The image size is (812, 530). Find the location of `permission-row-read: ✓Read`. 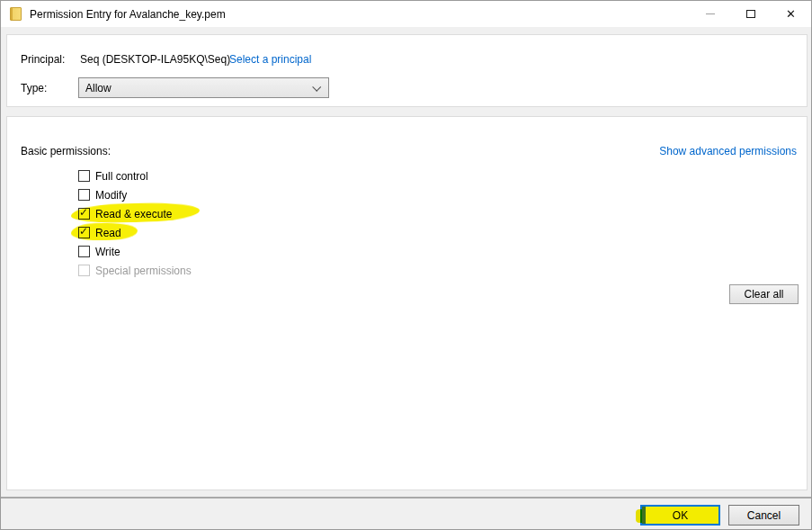

permission-row-read: ✓Read is located at coordinates (135, 232).